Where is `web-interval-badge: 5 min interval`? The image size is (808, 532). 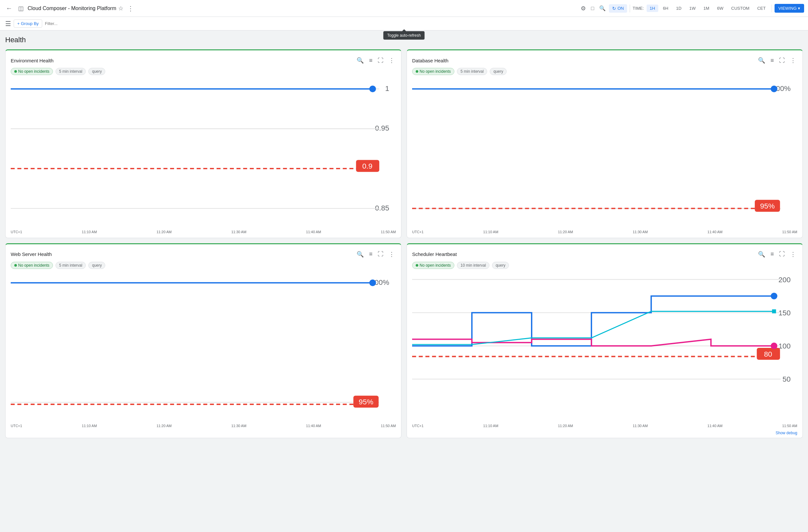
web-interval-badge: 5 min interval is located at coordinates (71, 265).